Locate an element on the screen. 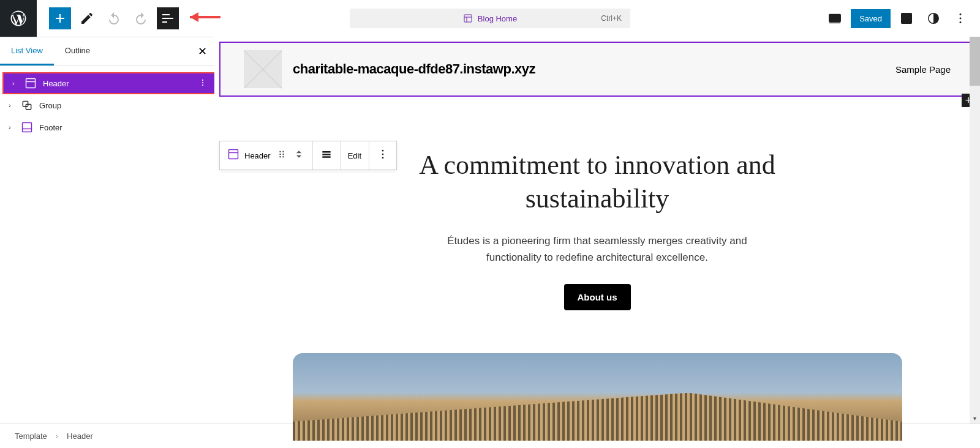 Image resolution: width=980 pixels, height=448 pixels. tree-item-options-button is located at coordinates (203, 83).